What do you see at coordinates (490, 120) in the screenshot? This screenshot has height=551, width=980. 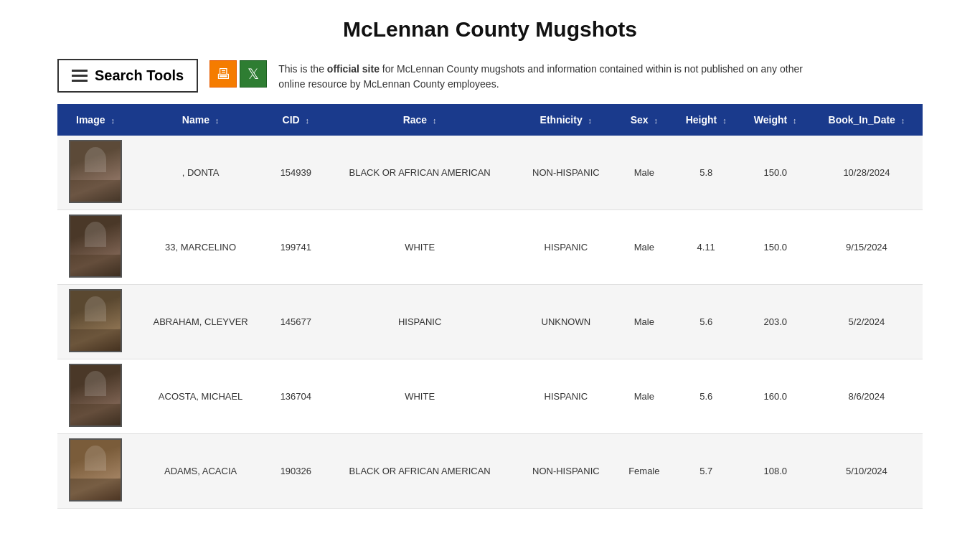 I see `table-header: Image ↕ Name ↕ CID ↕ Race ↕ Ethnicity ↕ …` at bounding box center [490, 120].